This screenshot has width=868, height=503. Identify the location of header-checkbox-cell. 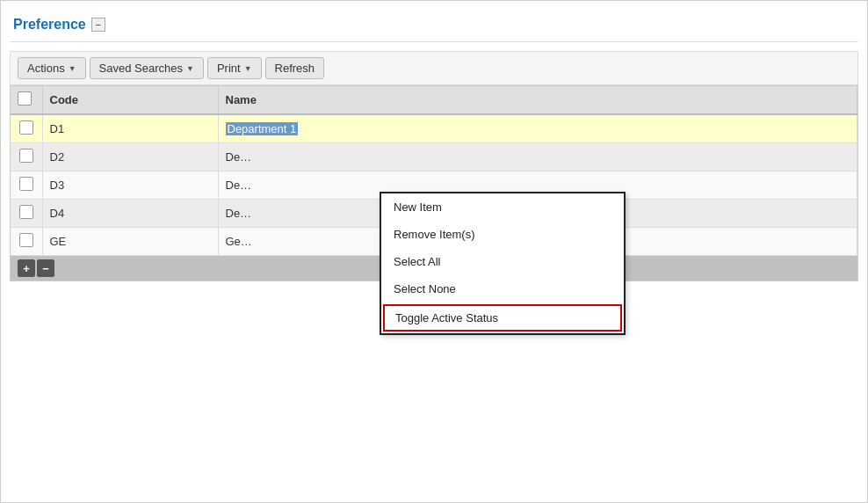
(26, 100).